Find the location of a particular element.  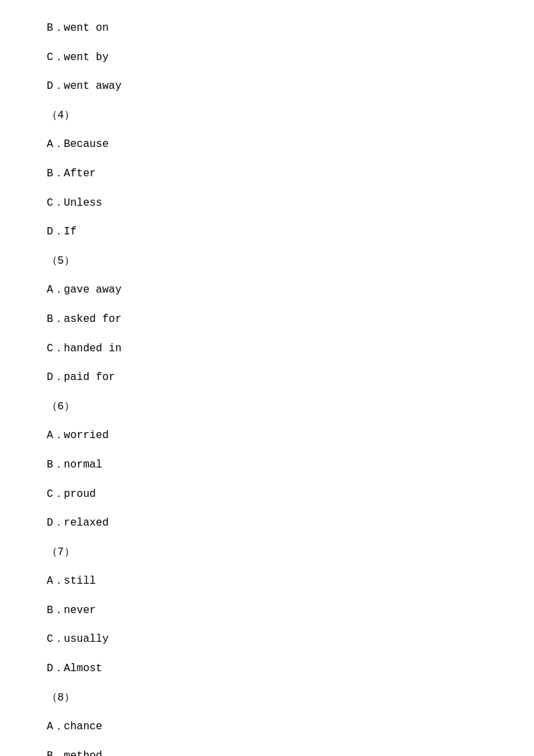

answer-option: D．Almost is located at coordinates (267, 669).